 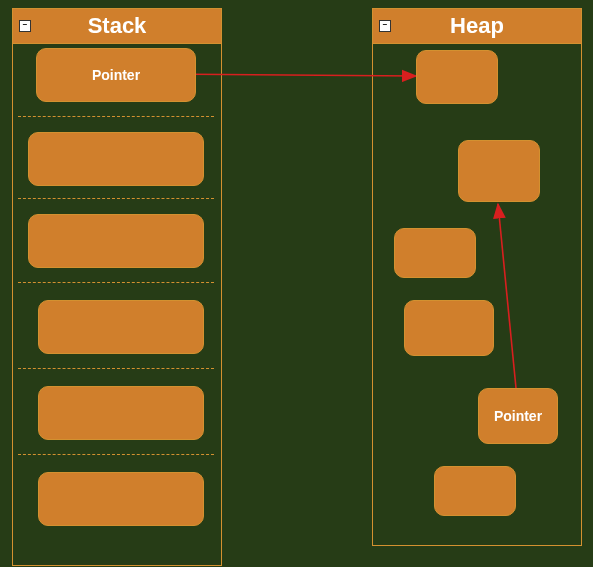 What do you see at coordinates (518, 416) in the screenshot?
I see `heap-block-4-pointer-label: Pointer` at bounding box center [518, 416].